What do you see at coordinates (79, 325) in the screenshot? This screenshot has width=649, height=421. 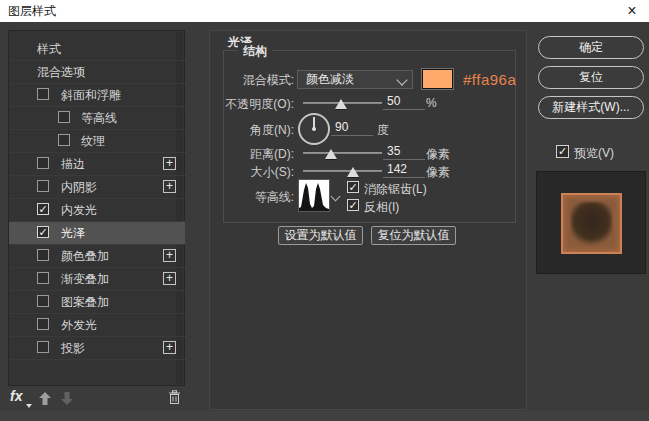 I see `sidebar-item-label: 外发光` at bounding box center [79, 325].